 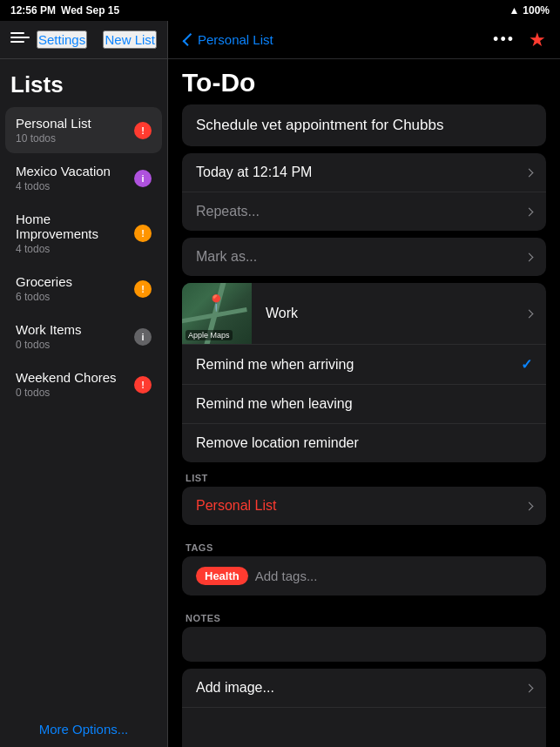 I want to click on tag-health: Health, so click(x=222, y=576).